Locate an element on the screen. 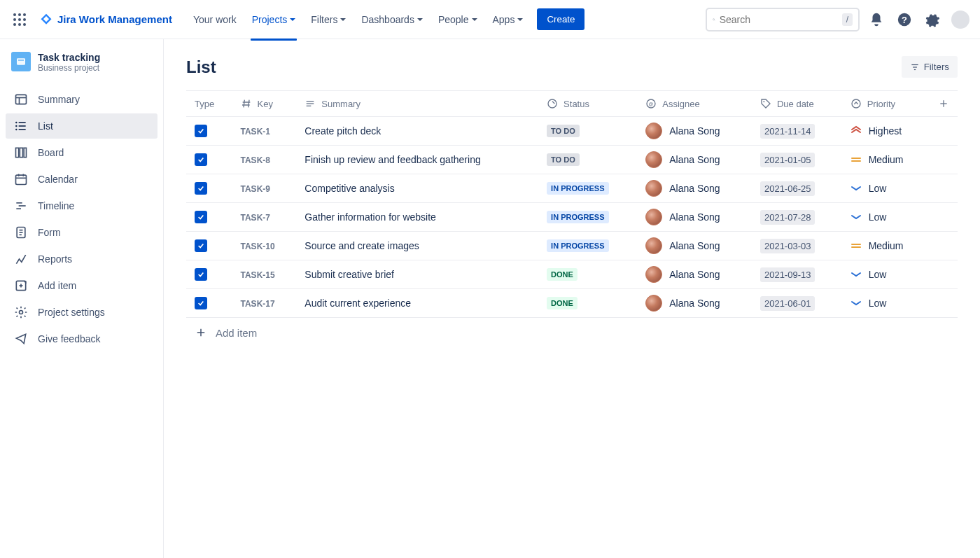 The image size is (980, 558). due-date: 2021-06-01 is located at coordinates (788, 304).